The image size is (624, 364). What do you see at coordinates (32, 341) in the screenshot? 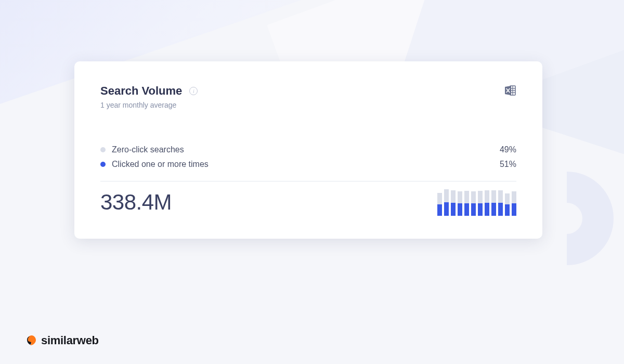
I see `logo-mark-icon` at bounding box center [32, 341].